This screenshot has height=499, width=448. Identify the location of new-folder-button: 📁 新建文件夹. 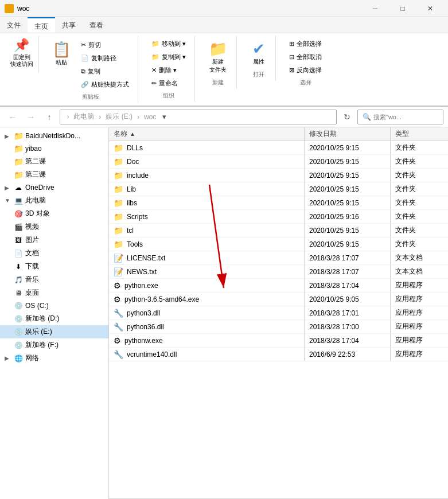
(218, 57).